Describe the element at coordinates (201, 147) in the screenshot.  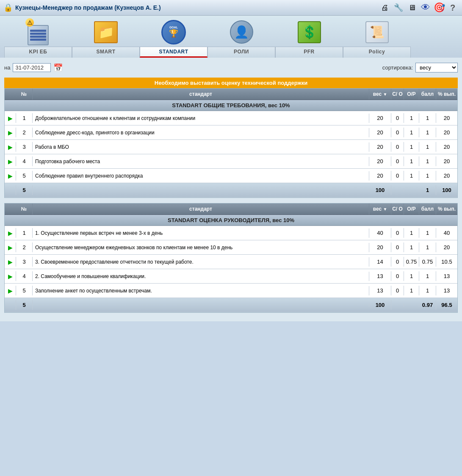
I see `row-3-standart: Работа в МБО` at that location.